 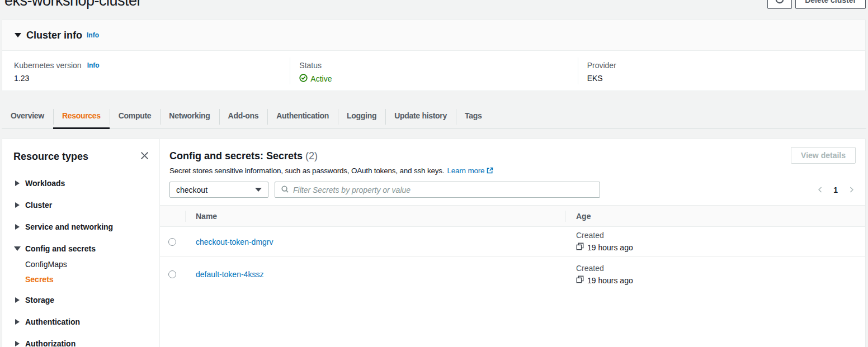 I want to click on tab-tags: Tags, so click(x=473, y=117).